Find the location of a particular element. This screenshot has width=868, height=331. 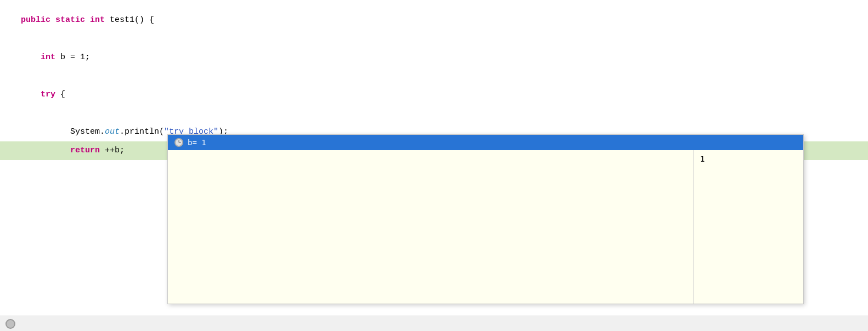

watch-icon is located at coordinates (179, 142).